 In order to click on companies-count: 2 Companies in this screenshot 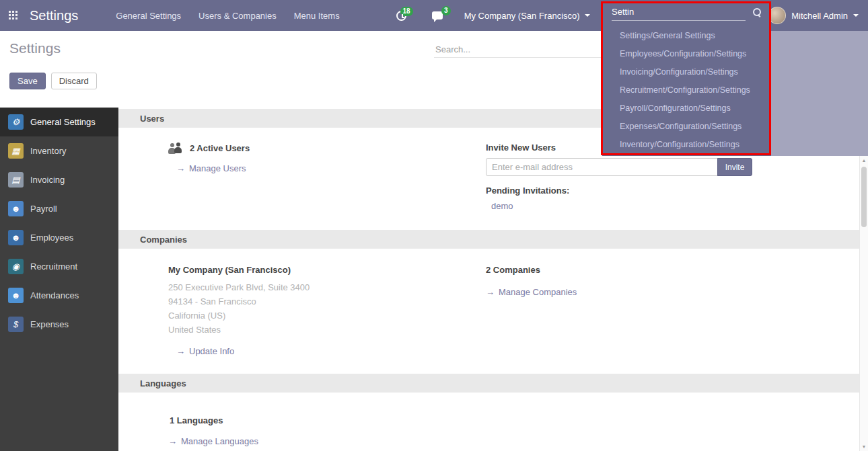, I will do `click(673, 270)`.